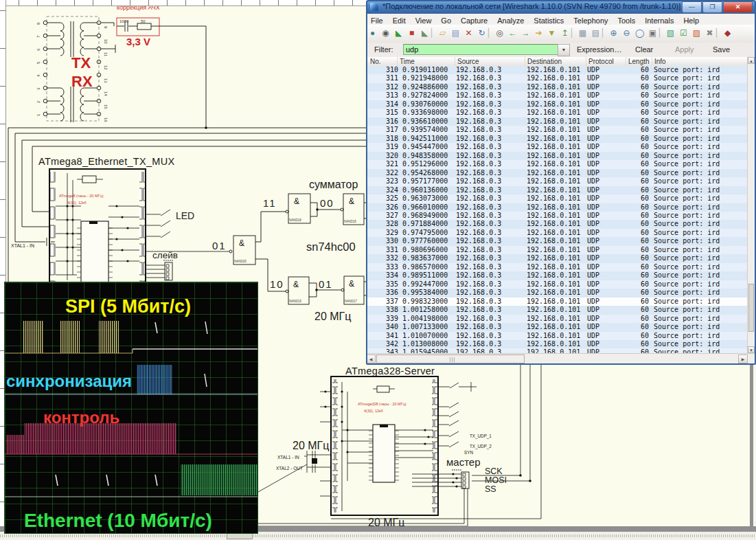 Image resolution: width=756 pixels, height=540 pixels. I want to click on packet-row: 3230.957177000192.168.0.3192.168.0.101UD…, so click(558, 181).